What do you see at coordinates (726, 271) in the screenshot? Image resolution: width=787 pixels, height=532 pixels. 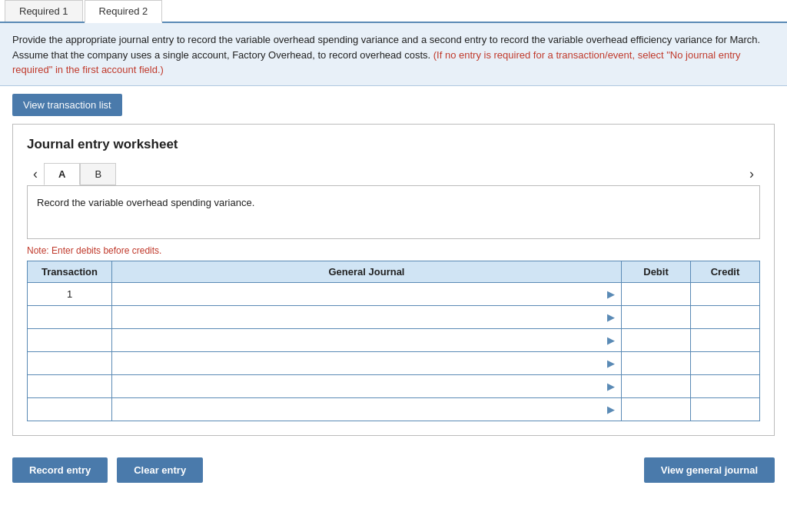 I see `header-credit: Credit` at bounding box center [726, 271].